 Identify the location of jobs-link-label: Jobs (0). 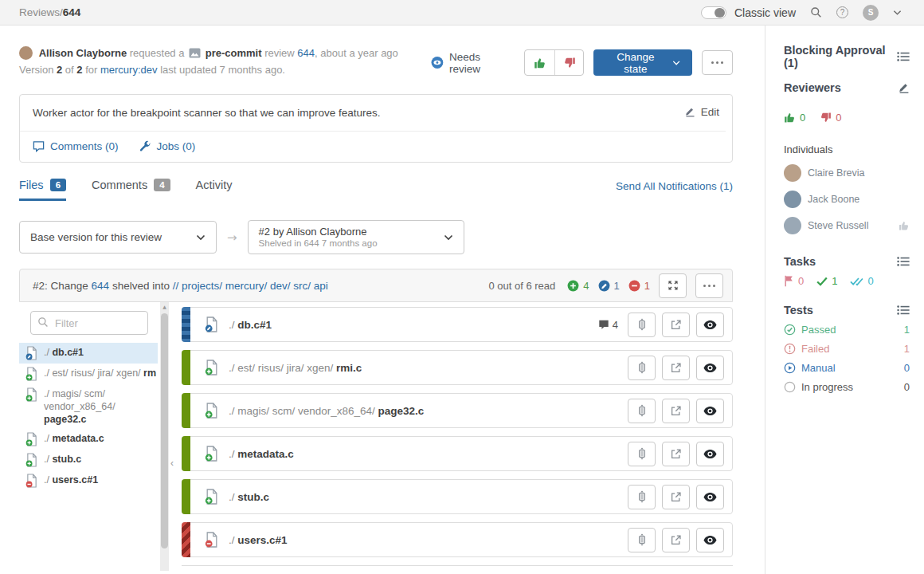
(177, 147).